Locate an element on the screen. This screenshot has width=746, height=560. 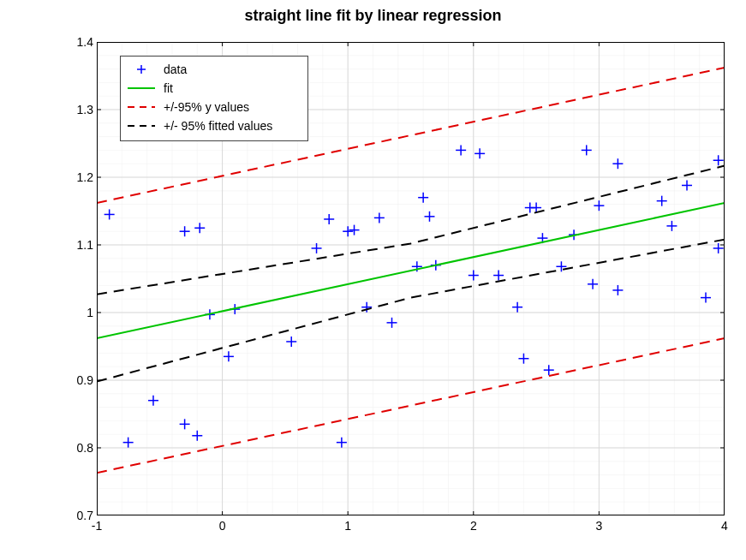
legend-entry-fit: fit is located at coordinates (214, 88).